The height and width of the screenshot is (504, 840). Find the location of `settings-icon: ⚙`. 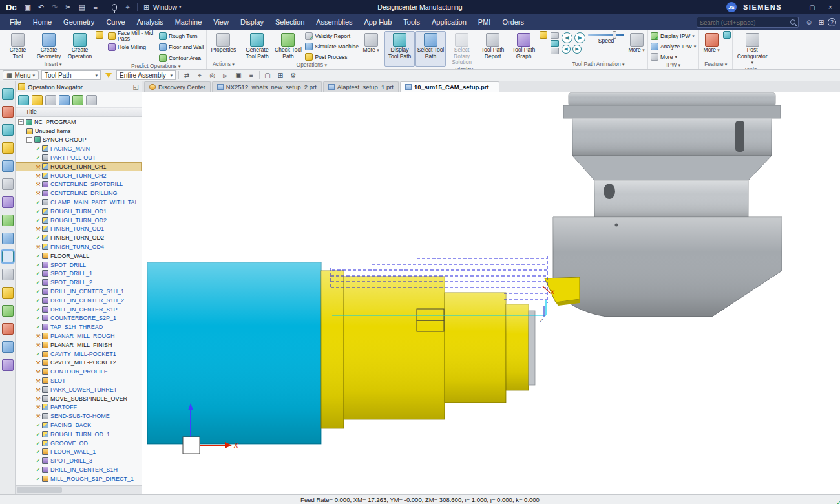

settings-icon: ⚙ is located at coordinates (293, 76).